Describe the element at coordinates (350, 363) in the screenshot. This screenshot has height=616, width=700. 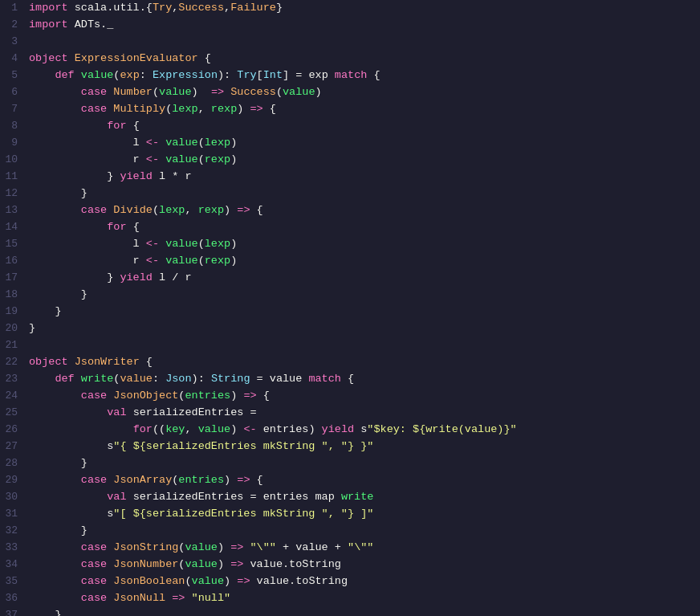
I see `code-line: 22object JsonWriter {` at that location.